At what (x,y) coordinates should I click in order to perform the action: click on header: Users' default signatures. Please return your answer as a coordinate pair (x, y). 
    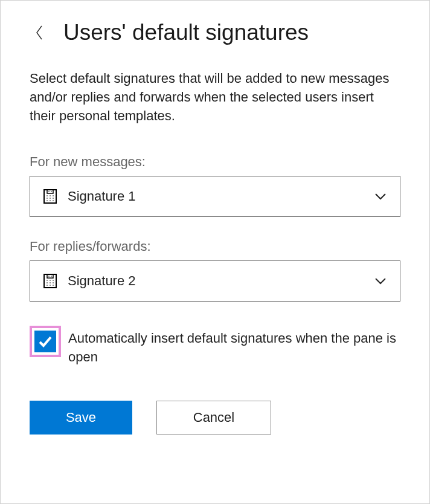
    Looking at the image, I should click on (215, 33).